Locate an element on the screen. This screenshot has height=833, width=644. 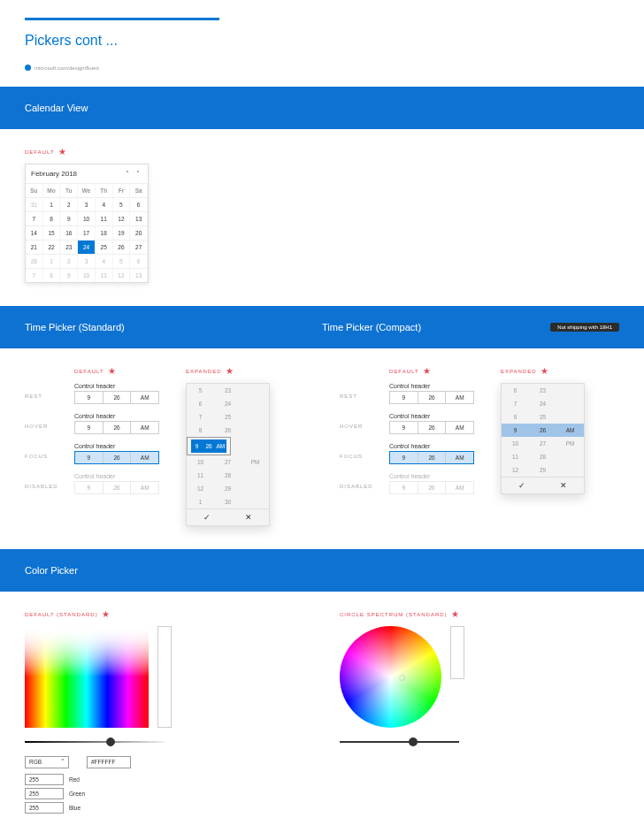
calendar-day: 23 is located at coordinates (69, 247).